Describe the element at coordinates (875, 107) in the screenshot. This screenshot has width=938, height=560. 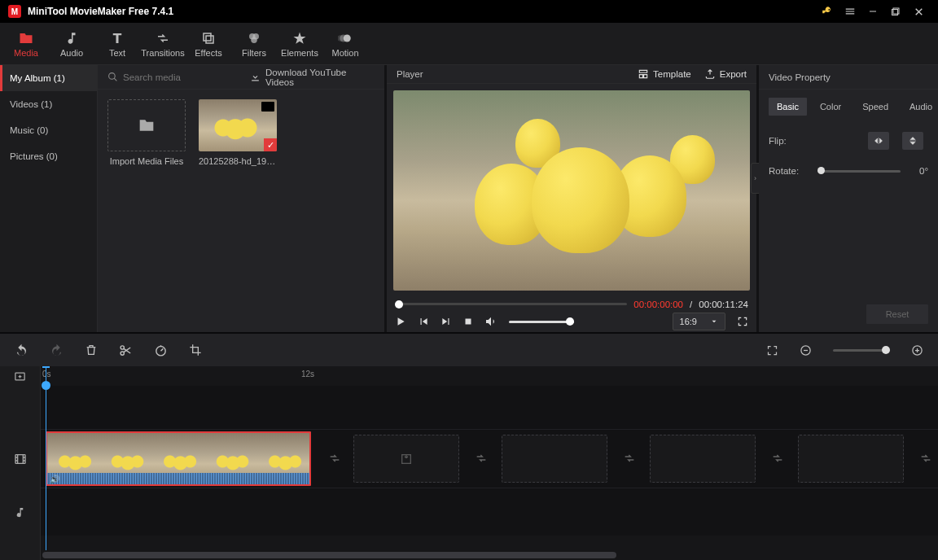
I see `tab-speed: Speed` at that location.